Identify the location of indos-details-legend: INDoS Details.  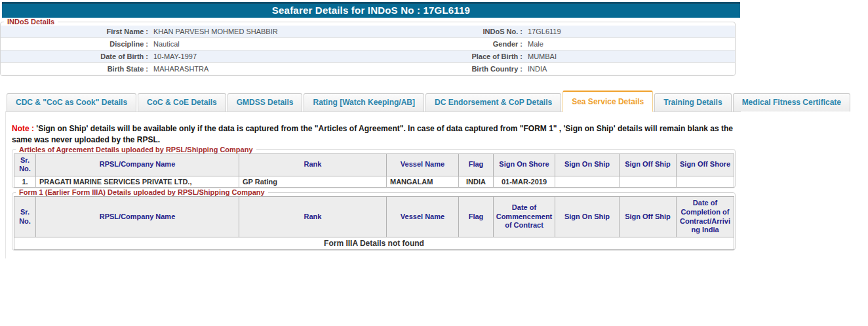
(31, 22).